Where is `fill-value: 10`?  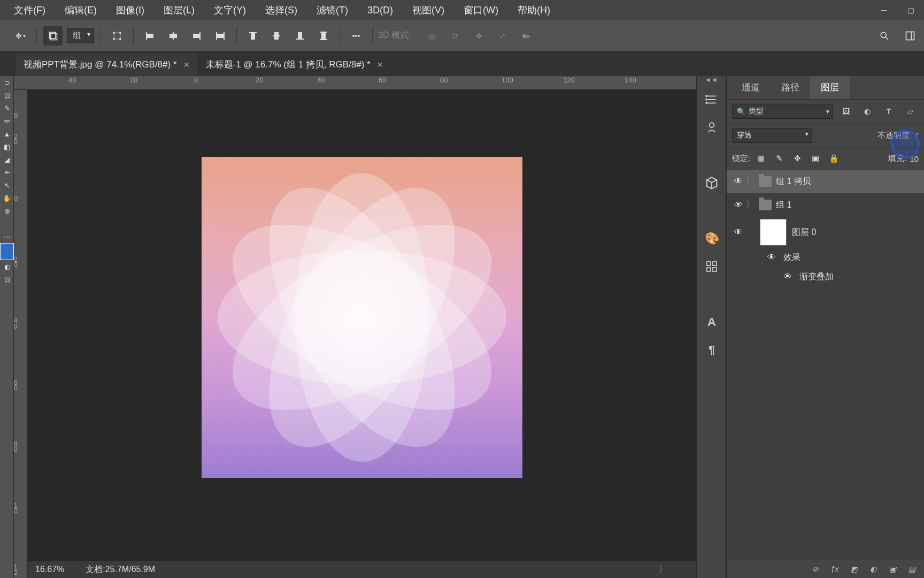
fill-value: 10 is located at coordinates (914, 158).